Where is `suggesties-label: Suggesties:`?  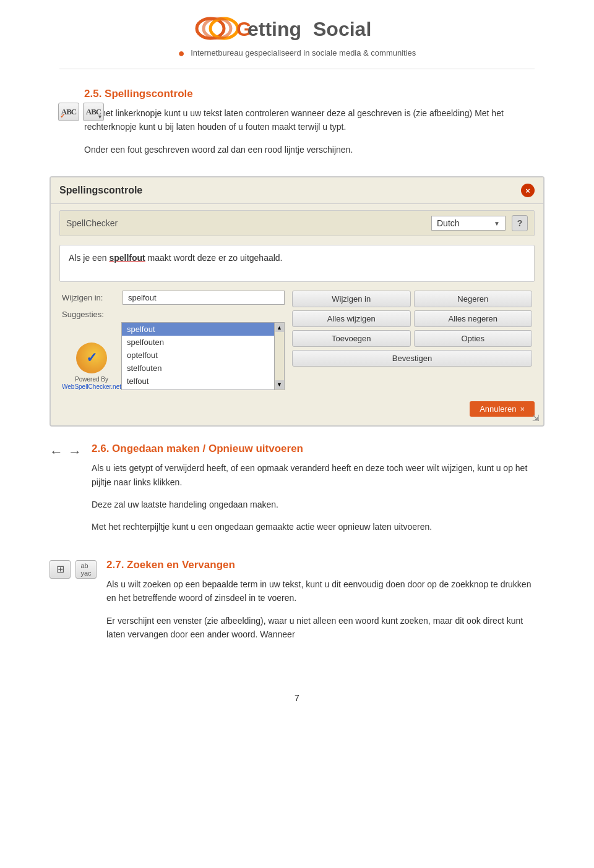 suggesties-label: Suggesties: is located at coordinates (173, 314).